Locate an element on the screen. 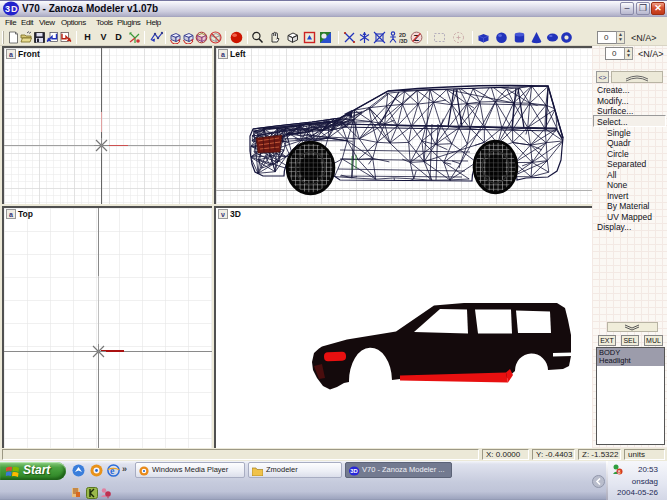  svg-text: e is located at coordinates (112, 470).